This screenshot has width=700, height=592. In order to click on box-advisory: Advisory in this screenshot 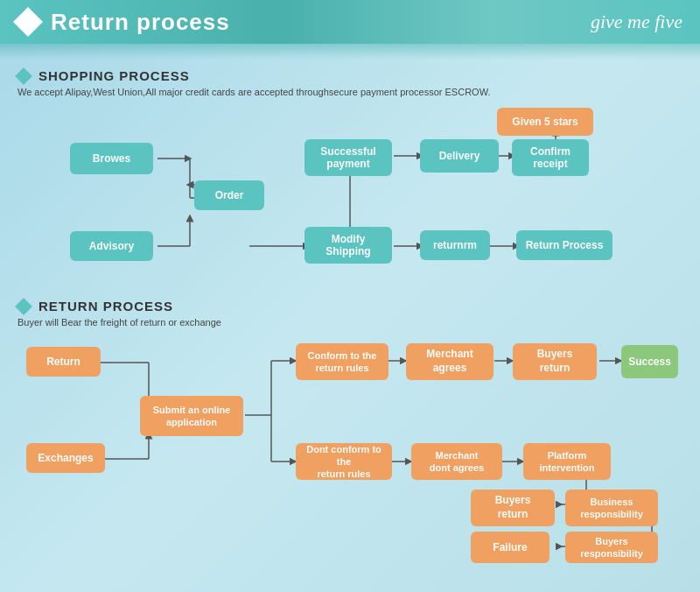, I will do `click(112, 246)`.